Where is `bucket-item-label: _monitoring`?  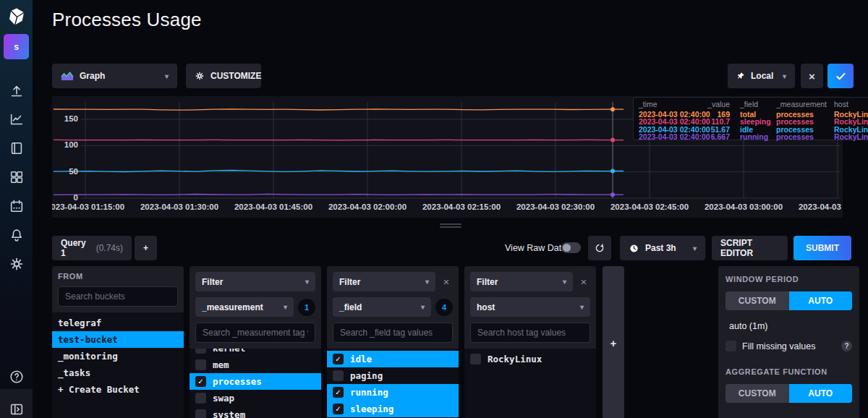
bucket-item-label: _monitoring is located at coordinates (88, 356).